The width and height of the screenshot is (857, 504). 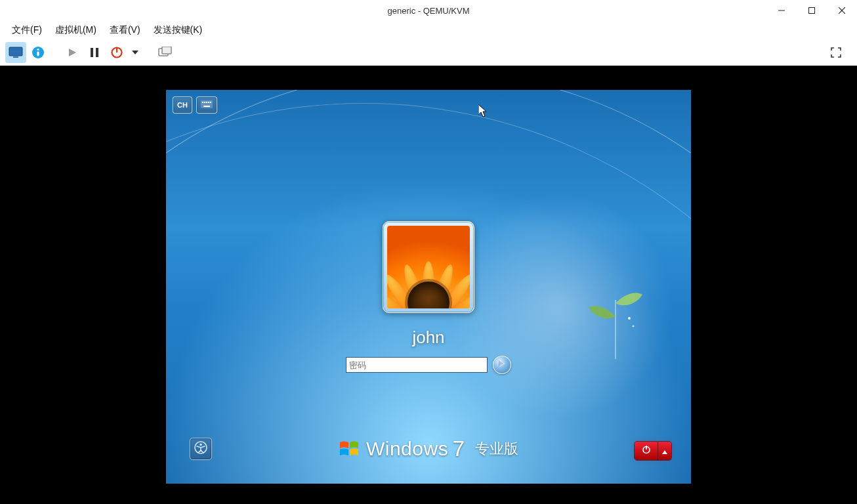 I want to click on toolbar-play-button, so click(x=72, y=52).